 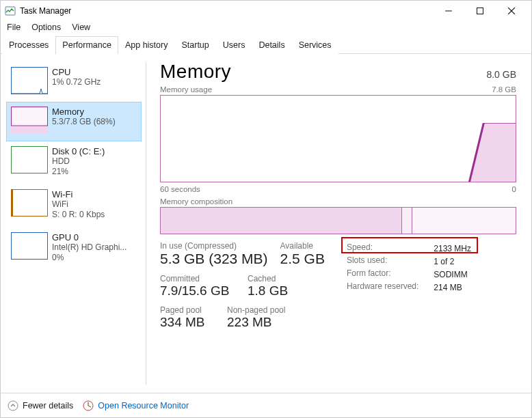 I want to click on sidebar-item-memory: Memory5.3/7.8 GB (68%), so click(x=74, y=122).